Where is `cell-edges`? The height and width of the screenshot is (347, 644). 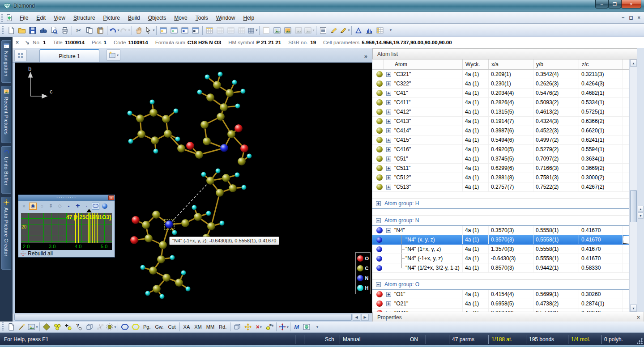 cell-edges is located at coordinates (237, 327).